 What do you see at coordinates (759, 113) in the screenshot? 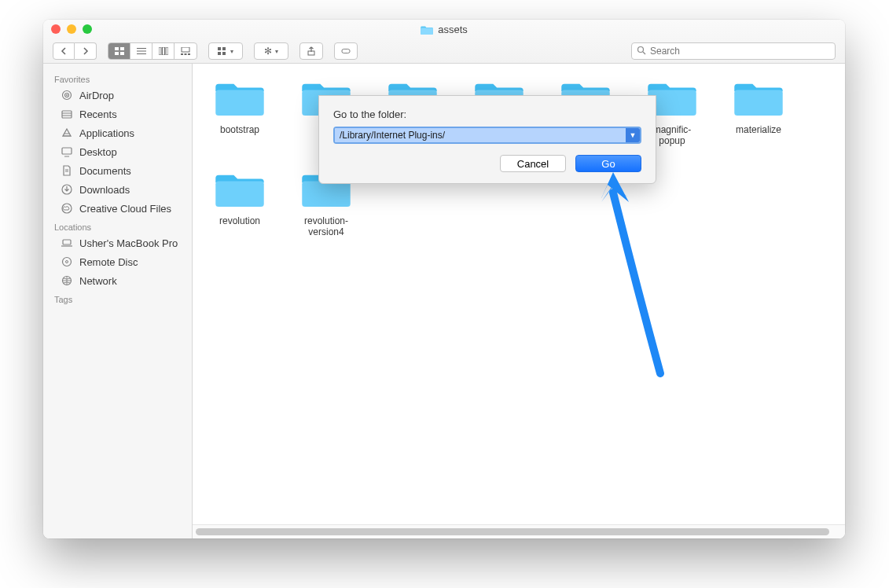
I see `folder-item: materialize` at bounding box center [759, 113].